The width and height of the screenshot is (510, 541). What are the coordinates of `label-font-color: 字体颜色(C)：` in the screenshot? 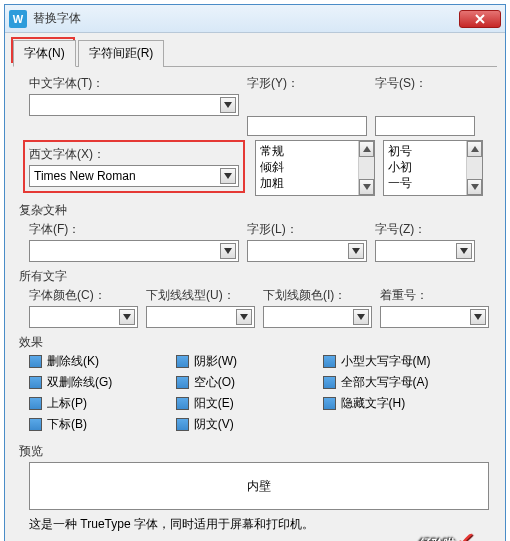 It's located at (84, 296).